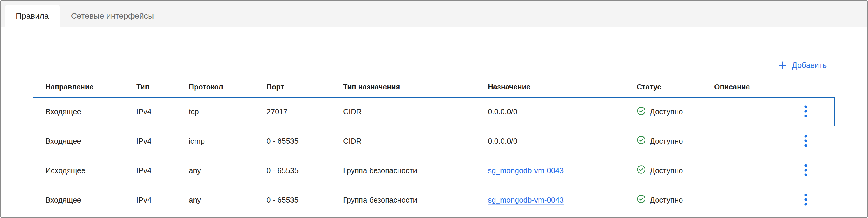 The height and width of the screenshot is (218, 868). Describe the element at coordinates (162, 87) in the screenshot. I see `col-header-type: Тип` at that location.